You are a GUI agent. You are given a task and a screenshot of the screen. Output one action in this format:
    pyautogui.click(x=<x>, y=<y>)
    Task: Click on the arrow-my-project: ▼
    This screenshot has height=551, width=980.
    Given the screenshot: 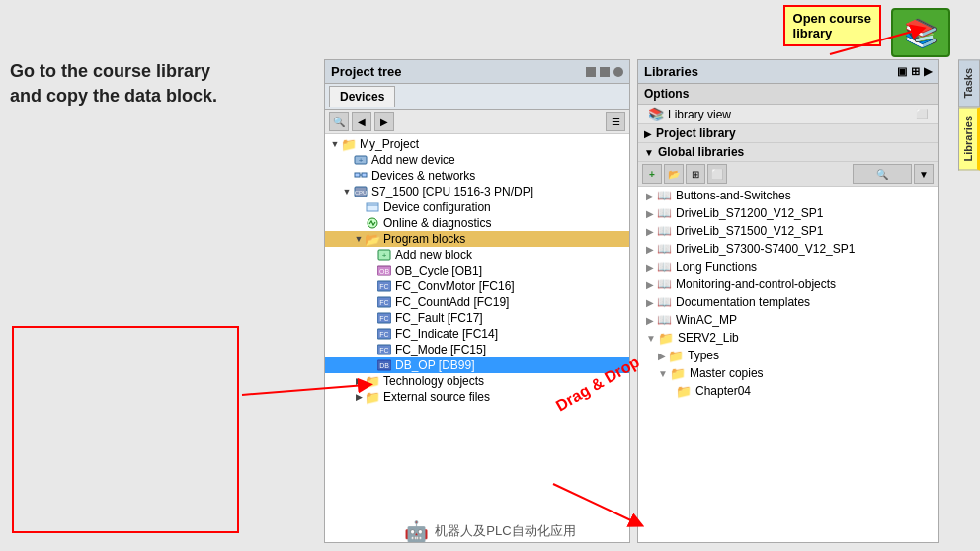 What is the action you would take?
    pyautogui.click(x=335, y=144)
    